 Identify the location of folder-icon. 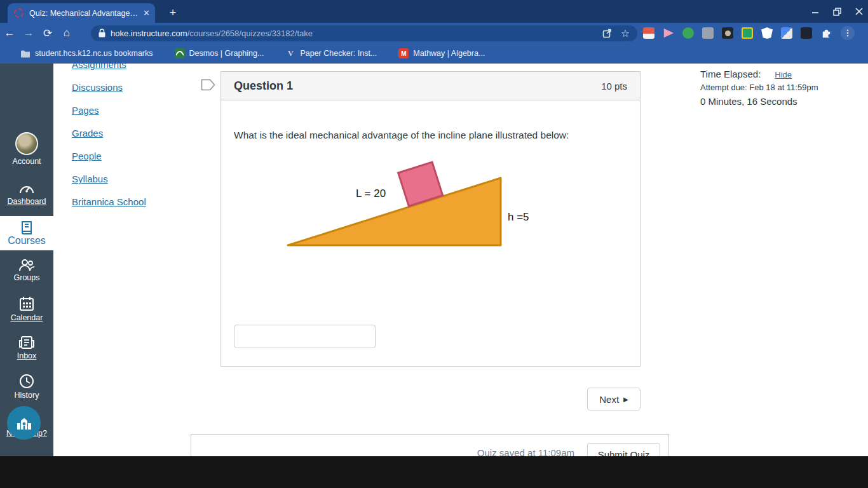
(25, 53).